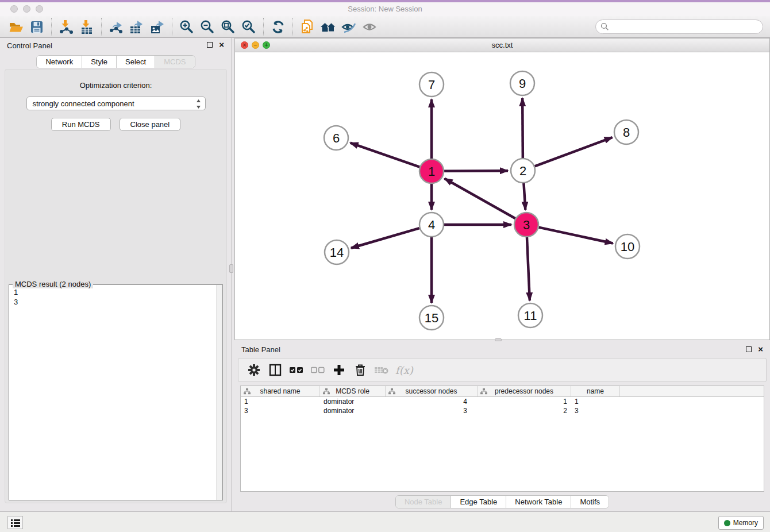 Image resolution: width=770 pixels, height=532 pixels. I want to click on apply-layout-button, so click(278, 27).